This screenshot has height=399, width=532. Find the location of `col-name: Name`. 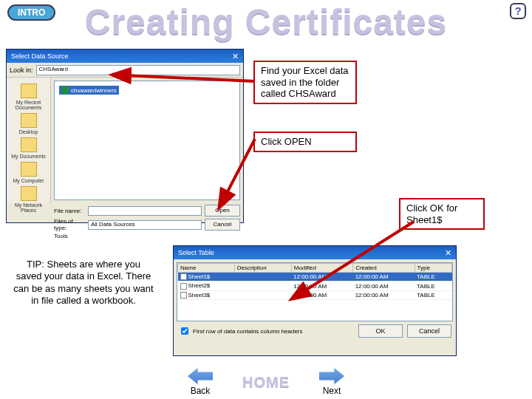

col-name: Name is located at coordinates (207, 268).